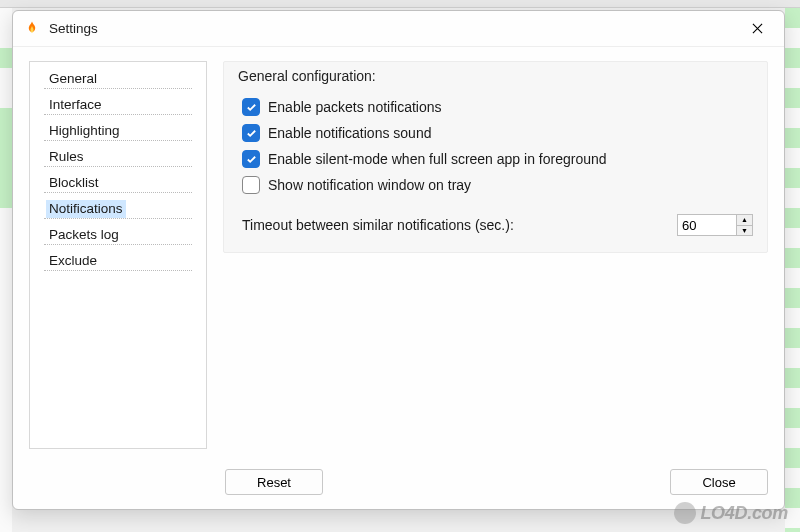 Image resolution: width=800 pixels, height=532 pixels. What do you see at coordinates (73, 79) in the screenshot?
I see `sidebar-item-label: General` at bounding box center [73, 79].